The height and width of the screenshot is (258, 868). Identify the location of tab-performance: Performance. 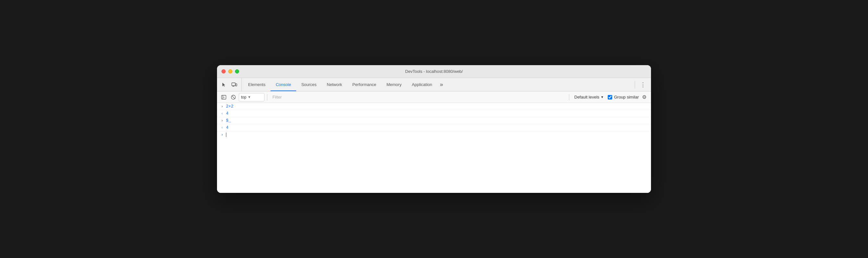
(364, 84).